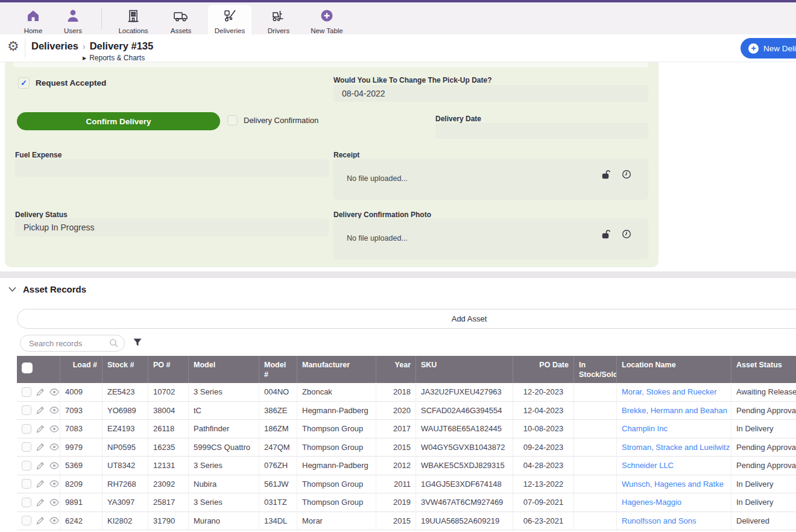  I want to click on table-header-row: Load #Stock #PO #ModelModel #Manufacture…, so click(406, 369).